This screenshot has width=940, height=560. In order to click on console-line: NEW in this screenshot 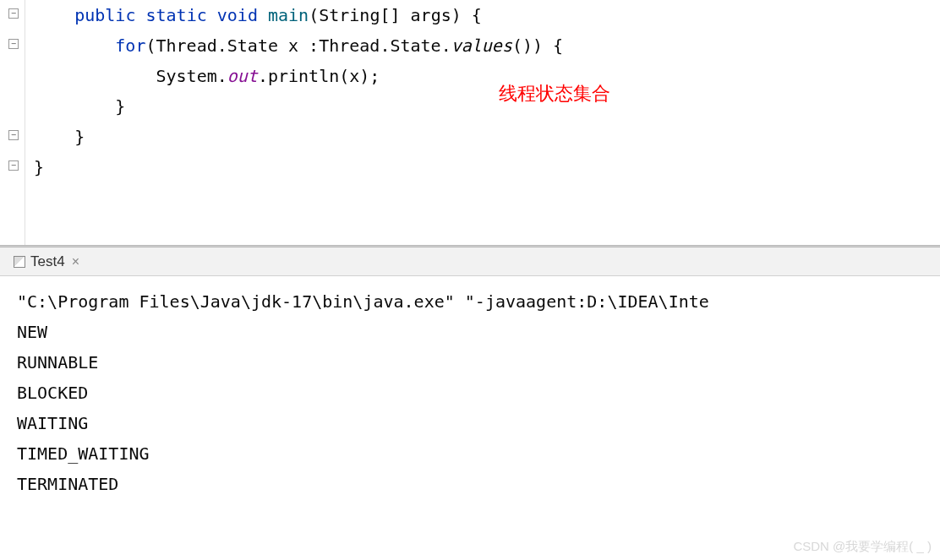, I will do `click(470, 332)`.